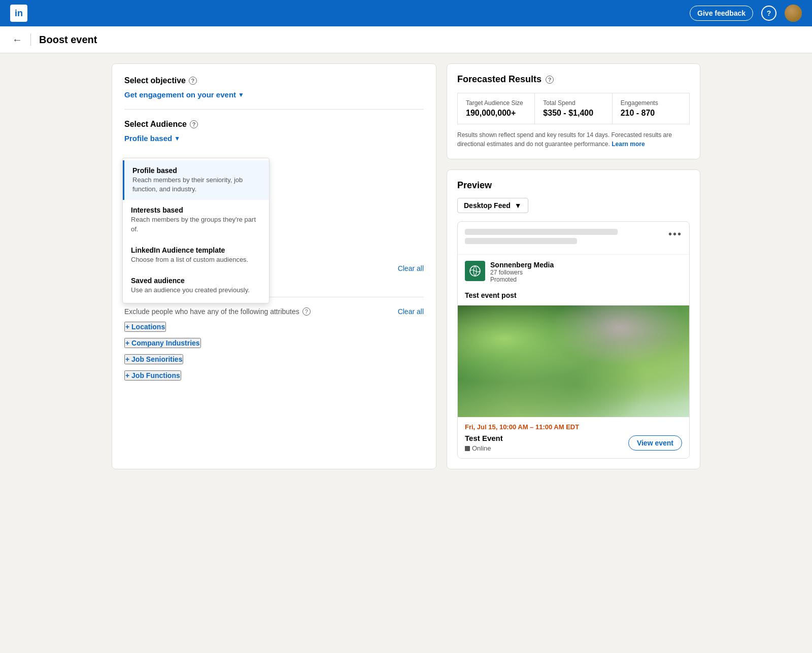  What do you see at coordinates (196, 224) in the screenshot?
I see `dropdown-item-interests-desc: Reach members by the groups they're part…` at bounding box center [196, 224].